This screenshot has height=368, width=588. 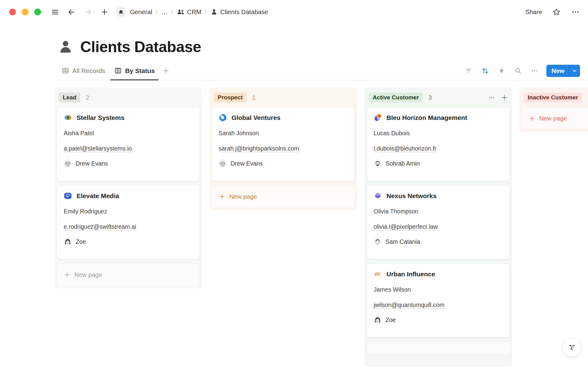 What do you see at coordinates (141, 12) in the screenshot?
I see `breadcrumb-item-general: General` at bounding box center [141, 12].